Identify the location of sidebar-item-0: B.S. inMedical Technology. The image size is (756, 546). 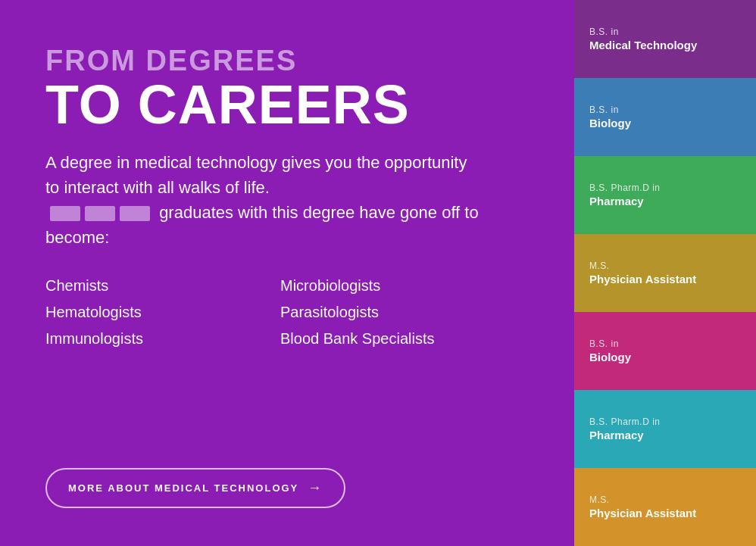
(665, 39).